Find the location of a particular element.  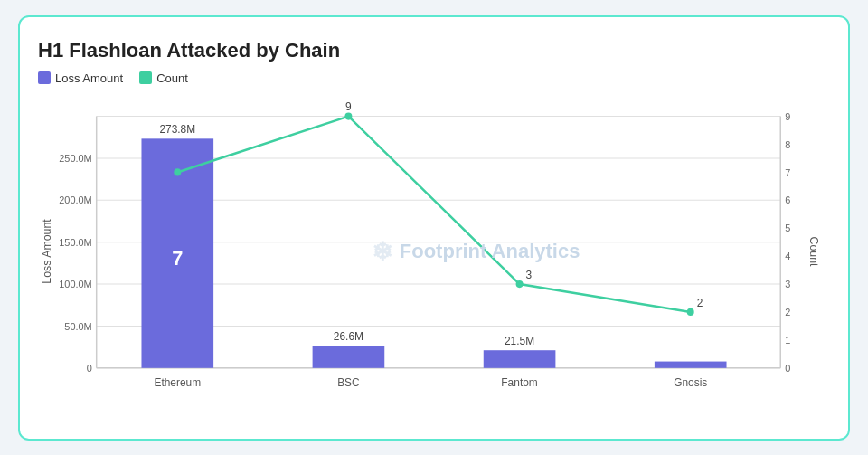

bar-bsc is located at coordinates (349, 356).